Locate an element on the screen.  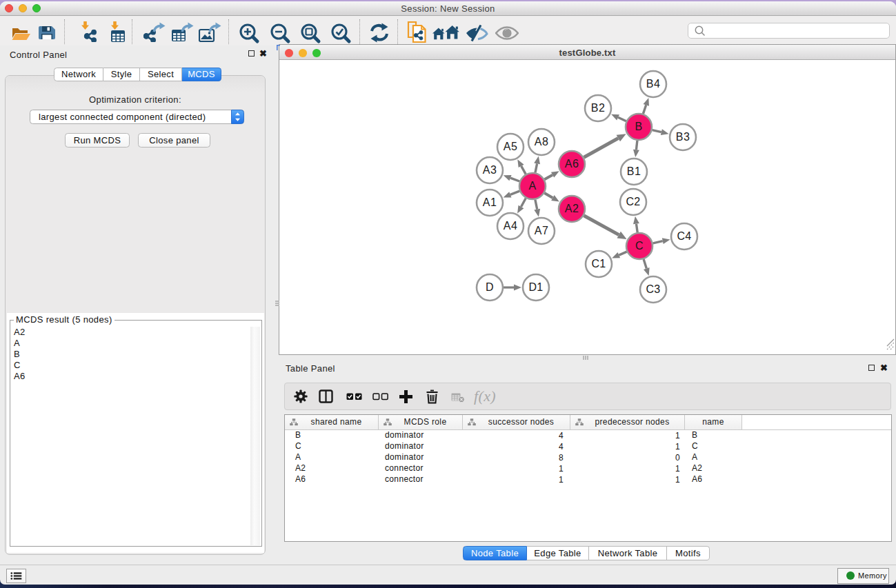
svg-text: A8 is located at coordinates (541, 142).